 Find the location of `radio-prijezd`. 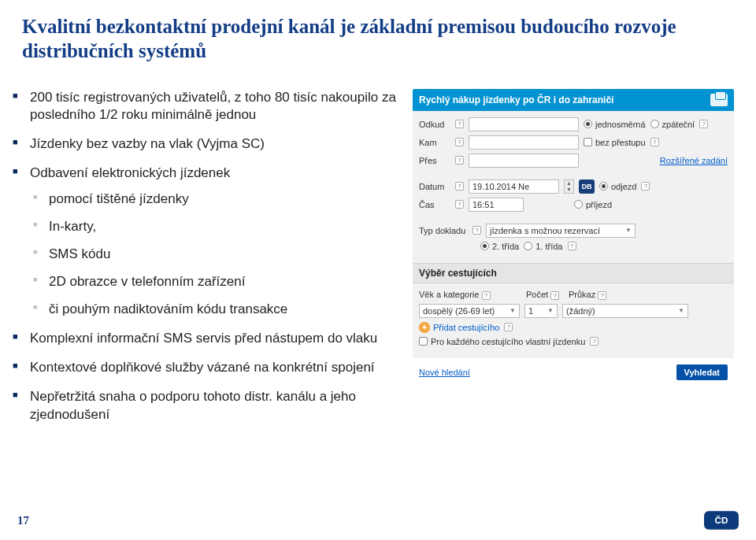

radio-prijezd is located at coordinates (578, 205).